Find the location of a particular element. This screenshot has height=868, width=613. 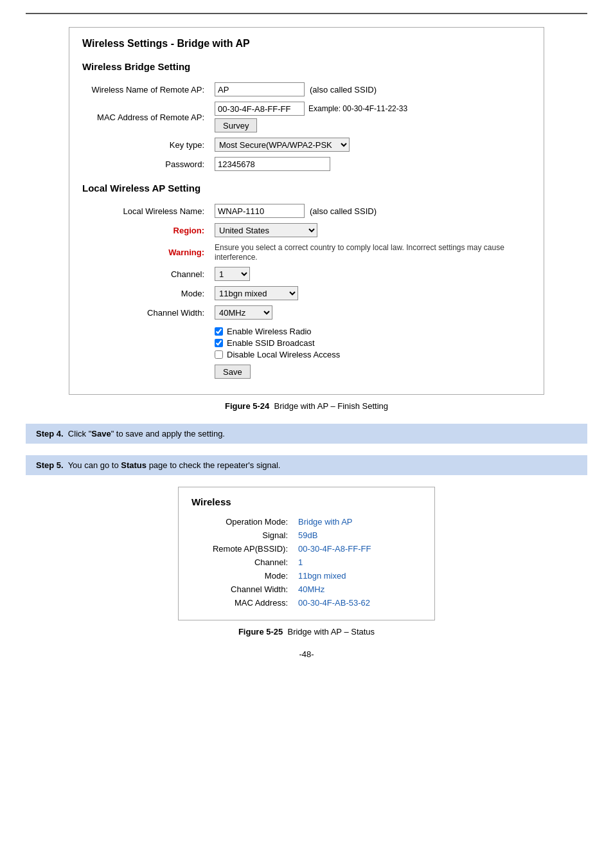

key-type-label: Key type: is located at coordinates (147, 145).